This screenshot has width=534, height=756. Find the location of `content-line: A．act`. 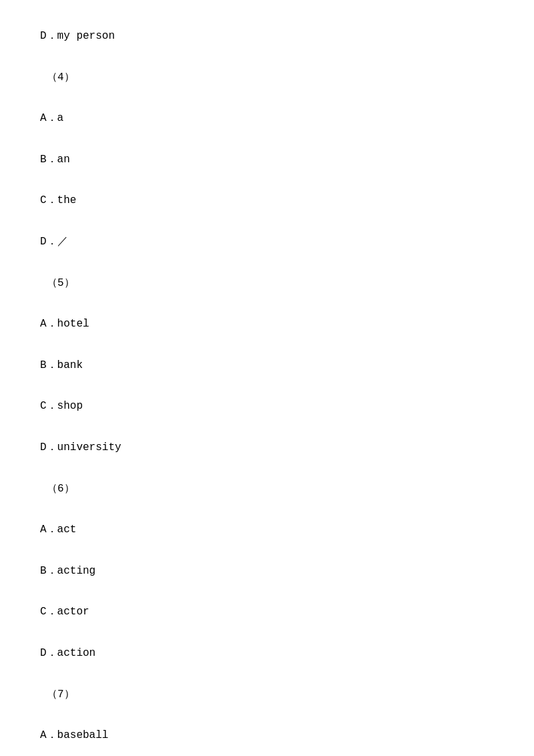

content-line: A．act is located at coordinates (267, 530).